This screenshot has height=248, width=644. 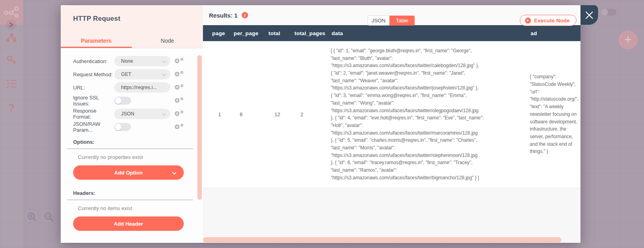 What do you see at coordinates (132, 41) in the screenshot?
I see `panel-tabs: Parameters Node` at bounding box center [132, 41].